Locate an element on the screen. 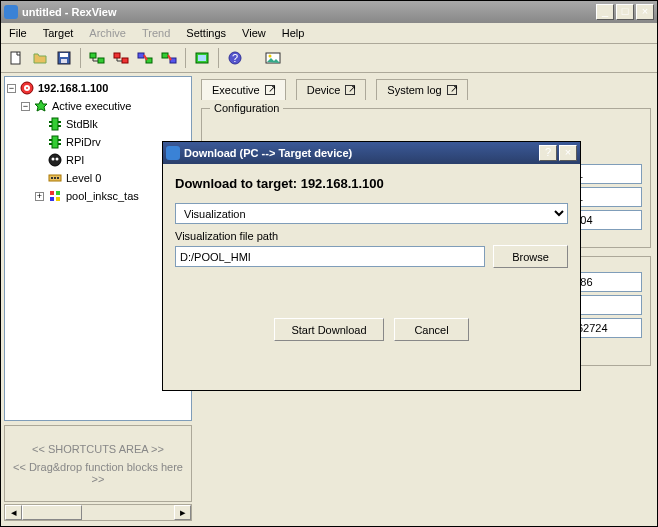  tree-active-exec: − Active executive is located at coordinates (98, 106).